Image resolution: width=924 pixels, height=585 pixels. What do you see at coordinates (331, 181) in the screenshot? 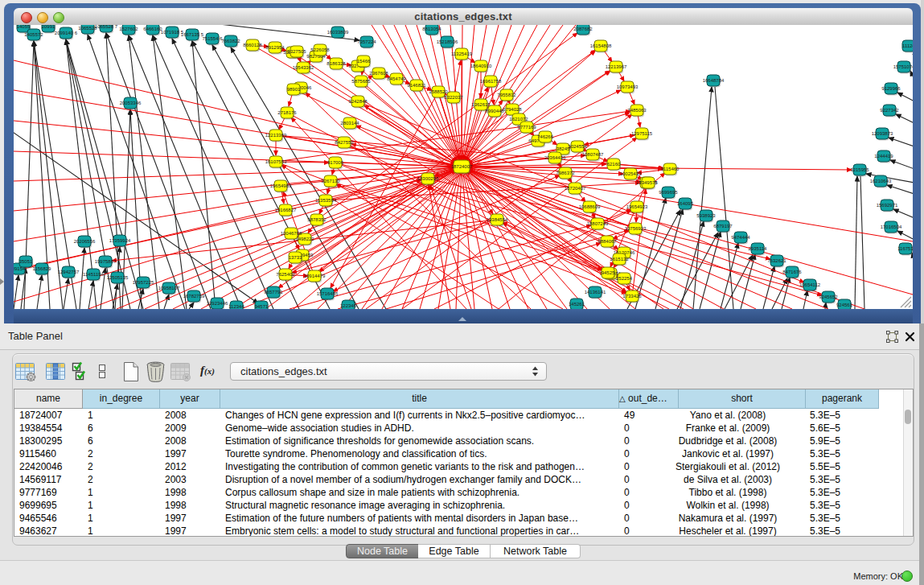
I see `svg-text: 3267130` at bounding box center [331, 181].